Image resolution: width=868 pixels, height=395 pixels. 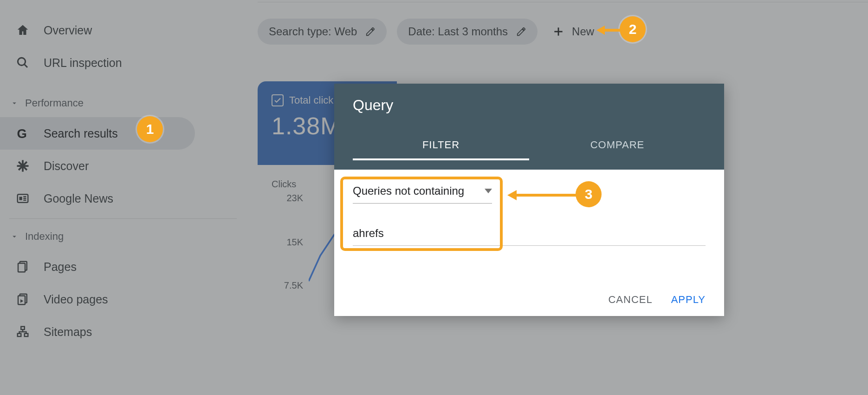 What do you see at coordinates (313, 32) in the screenshot?
I see `chip-search-type-label: Search type: Web` at bounding box center [313, 32].